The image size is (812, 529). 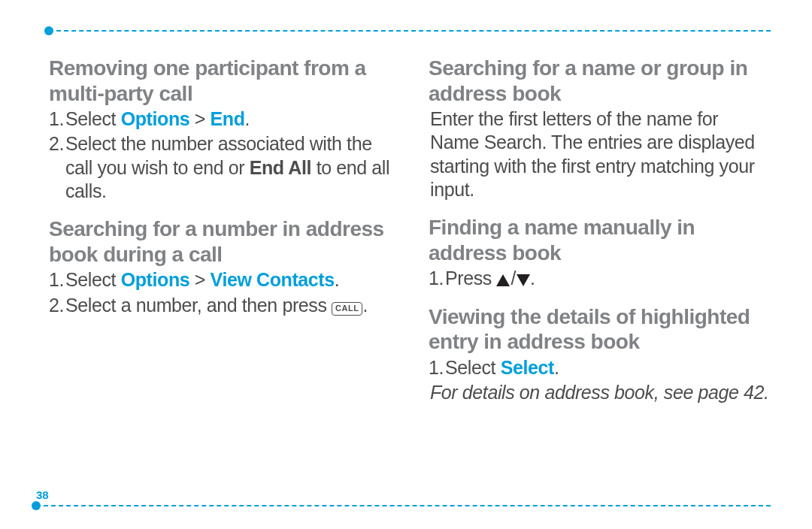 What do you see at coordinates (607, 368) in the screenshot?
I see `list-item: Select Select.` at bounding box center [607, 368].